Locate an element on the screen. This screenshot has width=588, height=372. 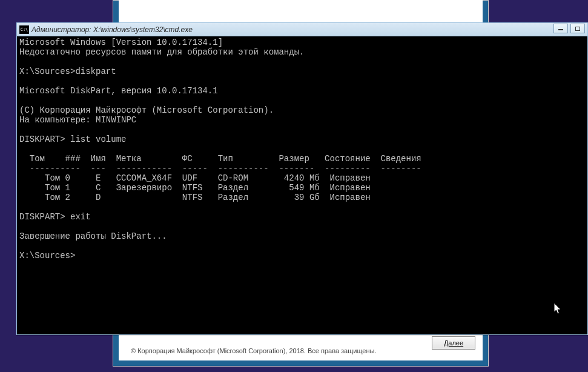
titlebar: Администратор: X:\windows\system32\cmd.e… is located at coordinates (302, 30).